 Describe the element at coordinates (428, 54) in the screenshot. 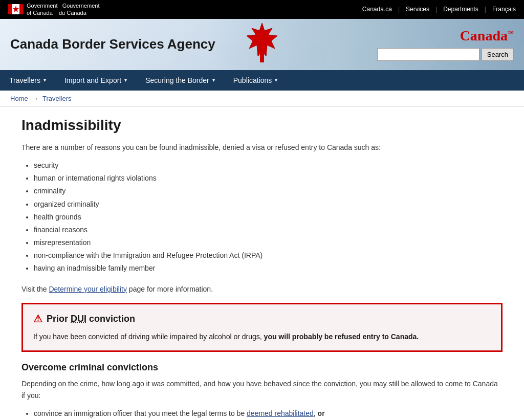

I see `search-input` at that location.